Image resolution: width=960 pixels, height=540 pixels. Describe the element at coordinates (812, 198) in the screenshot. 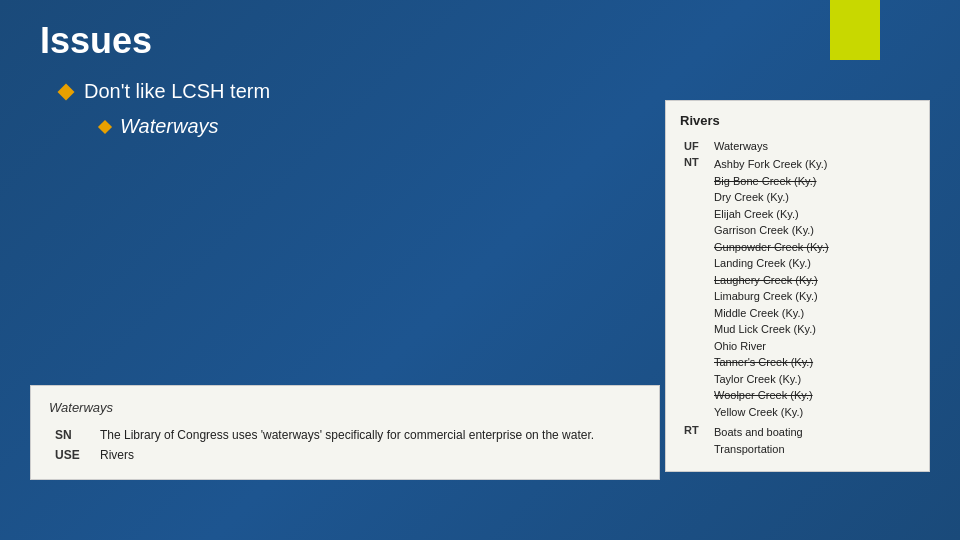

I see `nt-item-2: Dry Creek (Ky.)` at that location.